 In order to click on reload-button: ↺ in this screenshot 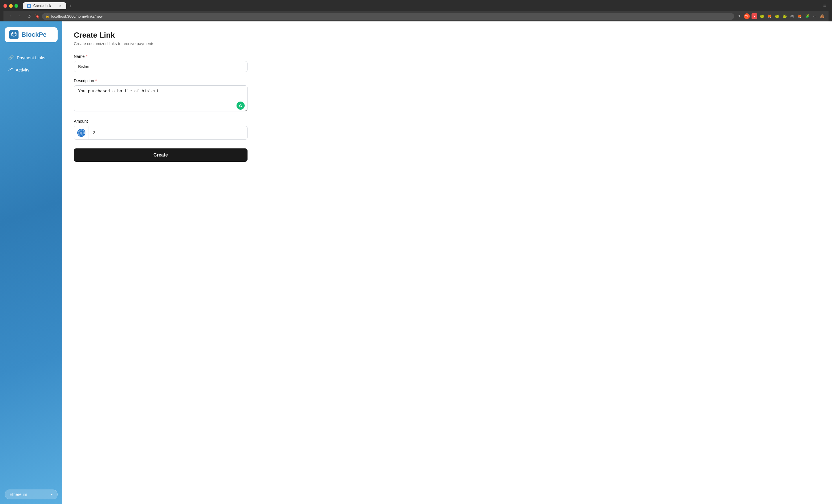, I will do `click(29, 16)`.